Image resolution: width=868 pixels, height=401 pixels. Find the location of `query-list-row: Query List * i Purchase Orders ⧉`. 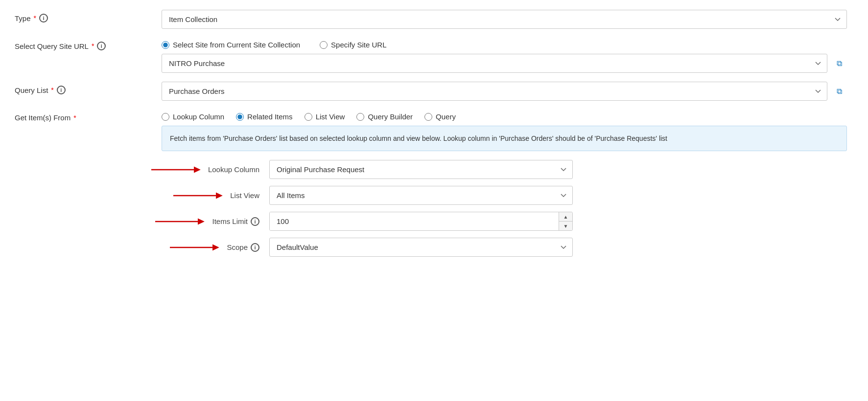

query-list-row: Query List * i Purchase Orders ⧉ is located at coordinates (431, 91).